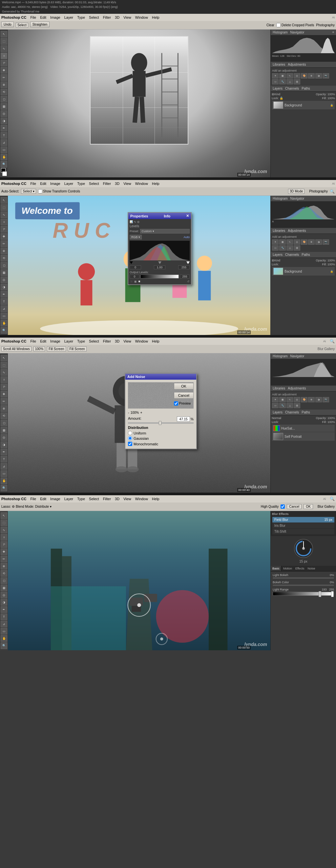  What do you see at coordinates (4, 552) in the screenshot?
I see `s4-tool-heal: ✚` at bounding box center [4, 552].